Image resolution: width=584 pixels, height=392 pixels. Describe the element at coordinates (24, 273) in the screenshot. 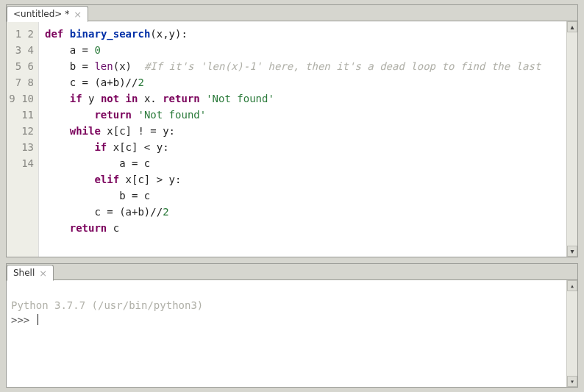

I see `shell-tab-title: Shell` at that location.